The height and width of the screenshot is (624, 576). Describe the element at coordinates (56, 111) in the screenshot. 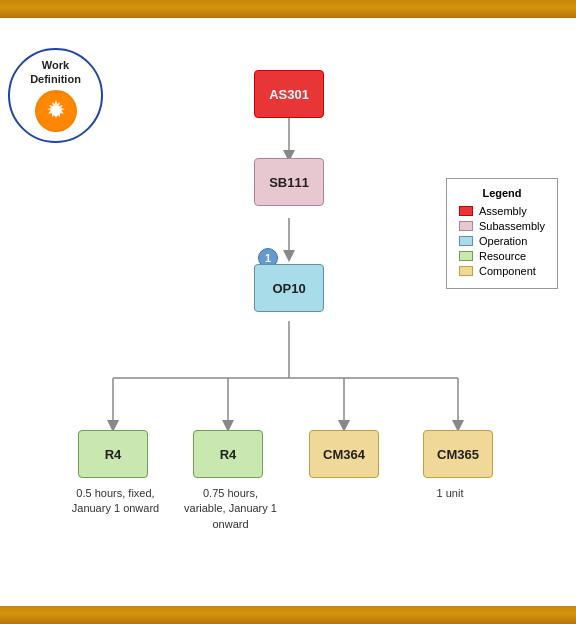

I see `logo-icon` at that location.